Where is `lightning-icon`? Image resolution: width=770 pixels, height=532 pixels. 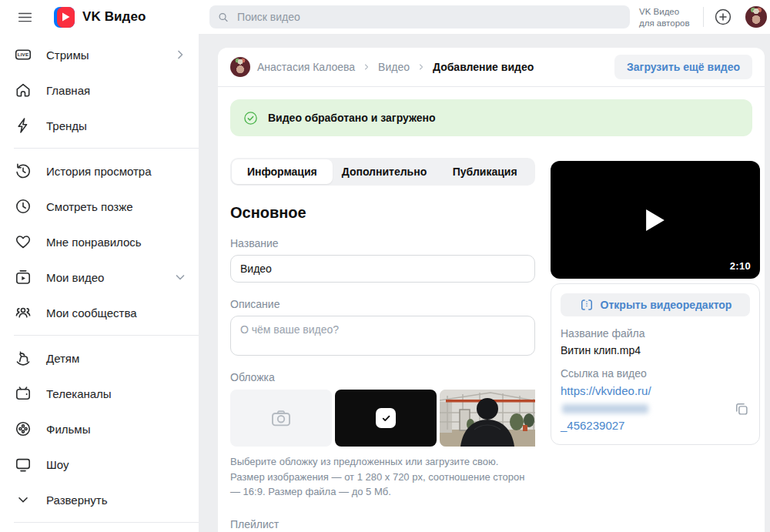 lightning-icon is located at coordinates (23, 125).